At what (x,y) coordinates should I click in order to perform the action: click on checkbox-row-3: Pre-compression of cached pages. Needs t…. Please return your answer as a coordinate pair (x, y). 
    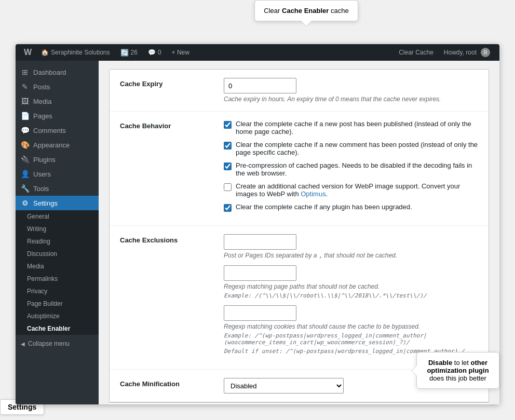
    Looking at the image, I should click on (351, 169).